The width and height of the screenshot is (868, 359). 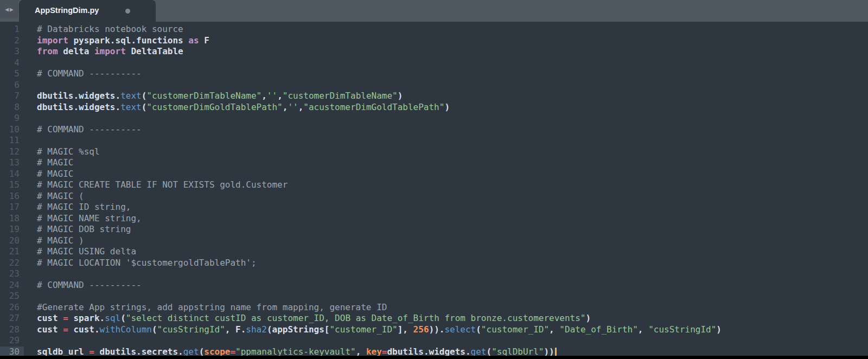 What do you see at coordinates (434, 141) in the screenshot?
I see `code-line: 11` at bounding box center [434, 141].